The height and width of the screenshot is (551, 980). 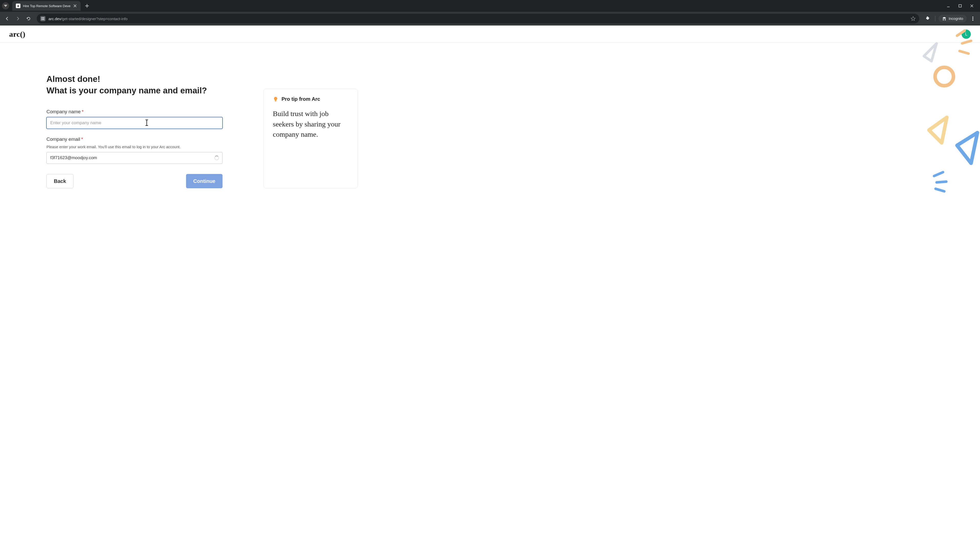 What do you see at coordinates (960, 6) in the screenshot?
I see `window-maximize-button` at bounding box center [960, 6].